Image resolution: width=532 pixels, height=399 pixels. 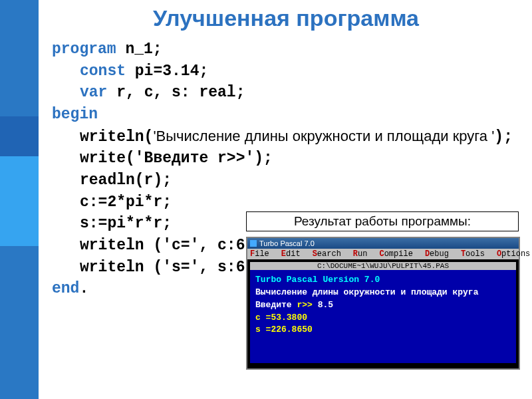 I want to click on slide-left-accent, so click(x=19, y=200).